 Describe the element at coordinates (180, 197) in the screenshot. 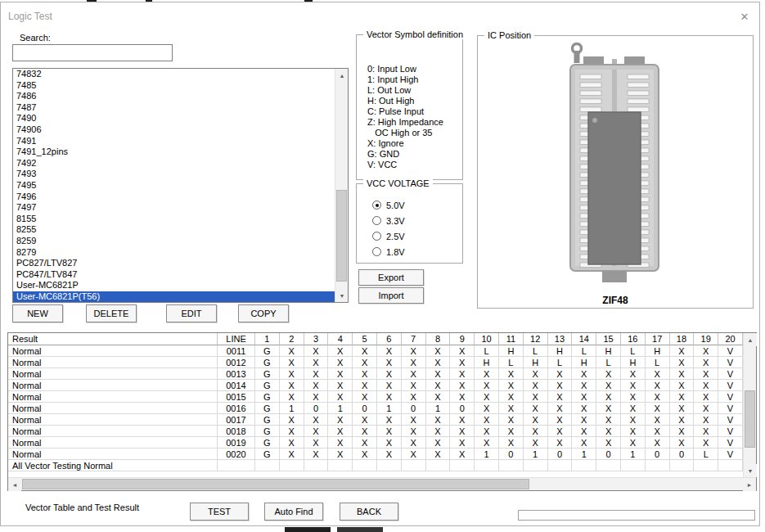

I see `list-item: 7496` at that location.